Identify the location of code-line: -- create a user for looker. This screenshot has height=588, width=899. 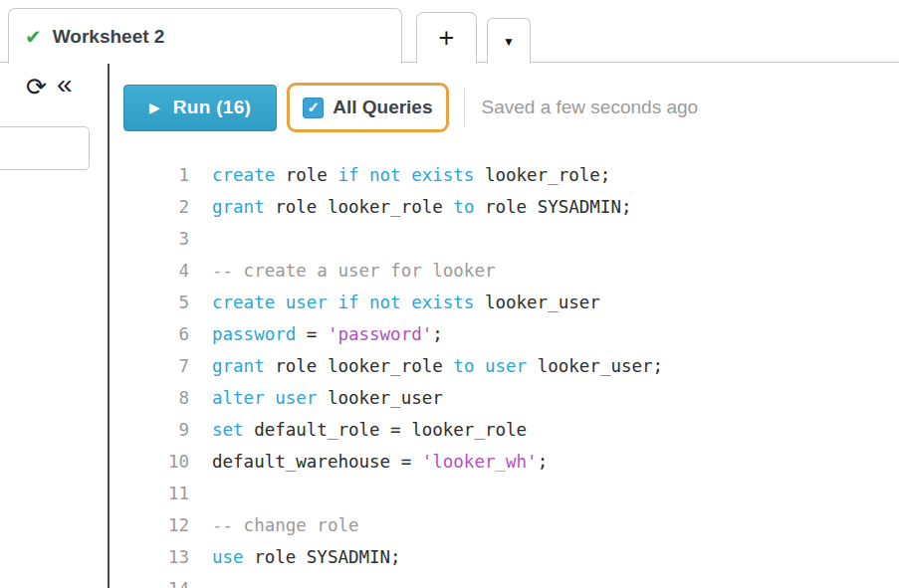
(353, 271).